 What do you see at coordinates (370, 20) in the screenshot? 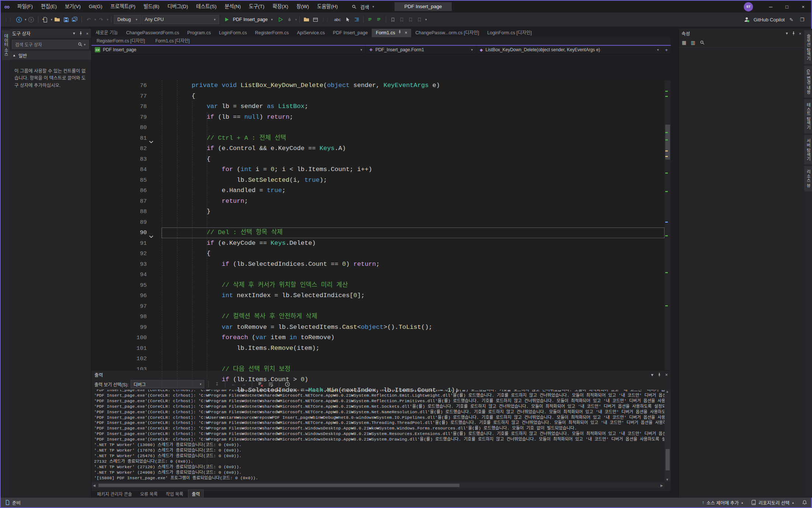
I see `comment-button` at bounding box center [370, 20].